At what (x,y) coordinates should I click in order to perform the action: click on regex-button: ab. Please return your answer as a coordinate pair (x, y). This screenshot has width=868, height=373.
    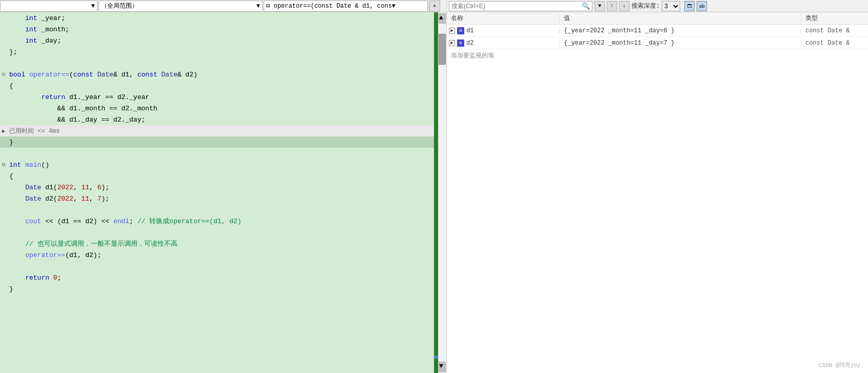
    Looking at the image, I should click on (702, 6).